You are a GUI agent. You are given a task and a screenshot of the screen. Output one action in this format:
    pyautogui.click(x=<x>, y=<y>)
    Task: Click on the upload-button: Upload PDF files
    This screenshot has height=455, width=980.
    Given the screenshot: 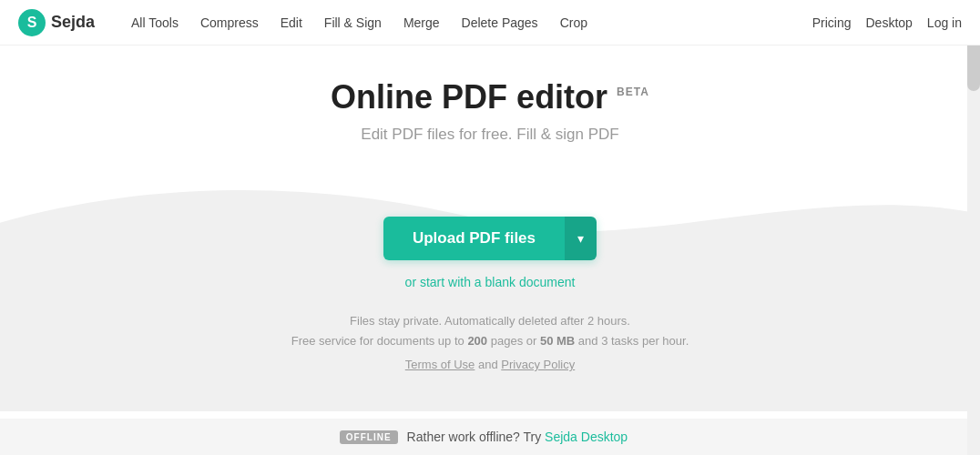 What is the action you would take?
    pyautogui.click(x=474, y=238)
    